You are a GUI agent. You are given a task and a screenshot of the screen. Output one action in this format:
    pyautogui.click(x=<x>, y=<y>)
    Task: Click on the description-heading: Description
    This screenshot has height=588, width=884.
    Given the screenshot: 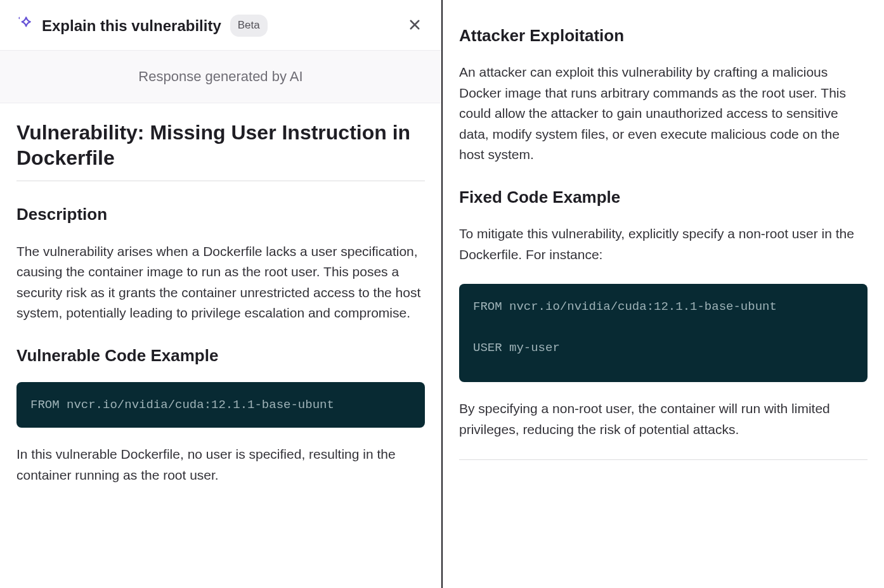 What is the action you would take?
    pyautogui.click(x=221, y=214)
    